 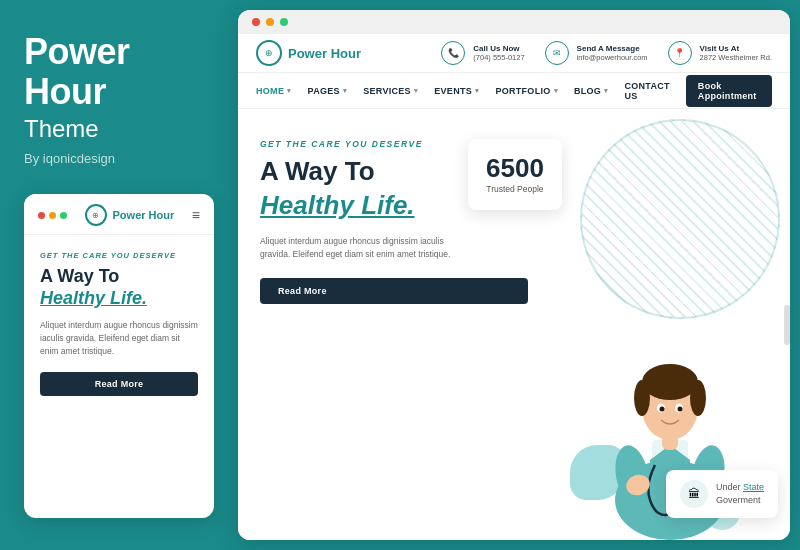 What do you see at coordinates (360, 248) in the screenshot?
I see `hero-body-text: Aliquet interdum augue rhoncus dignissim…` at bounding box center [360, 248].